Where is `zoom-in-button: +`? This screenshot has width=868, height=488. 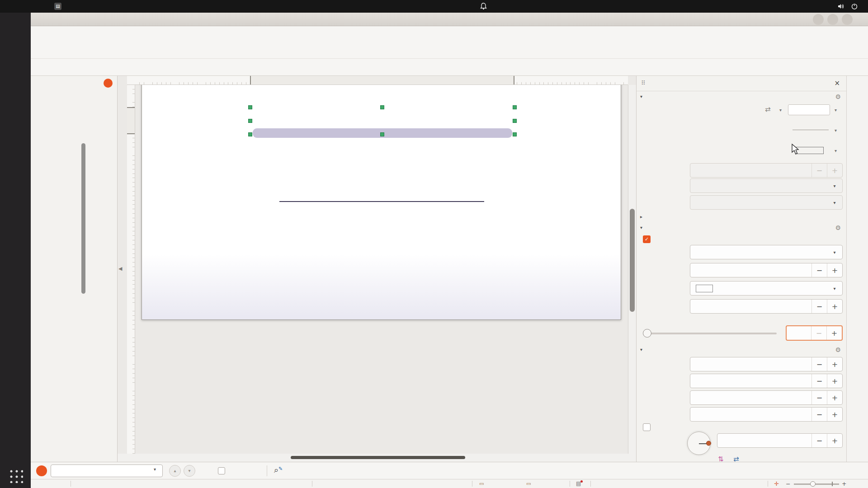 zoom-in-button: + is located at coordinates (844, 483).